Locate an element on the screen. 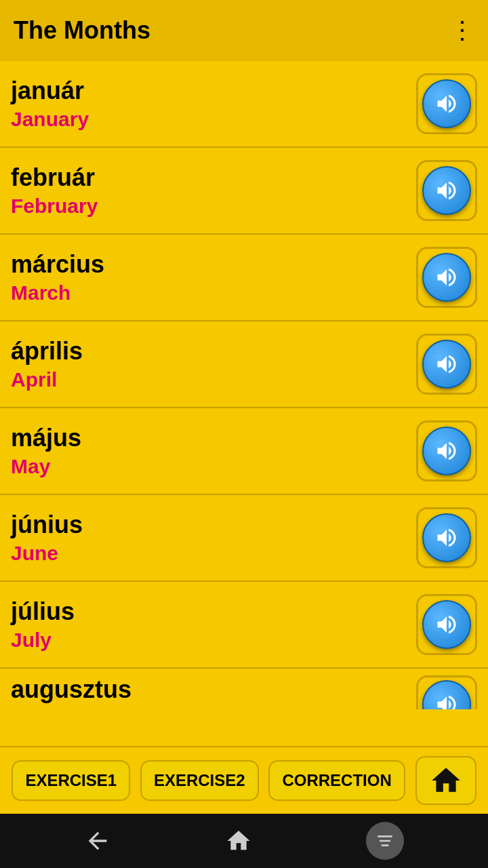 This screenshot has width=488, height=868. list-item: április April is located at coordinates (244, 365).